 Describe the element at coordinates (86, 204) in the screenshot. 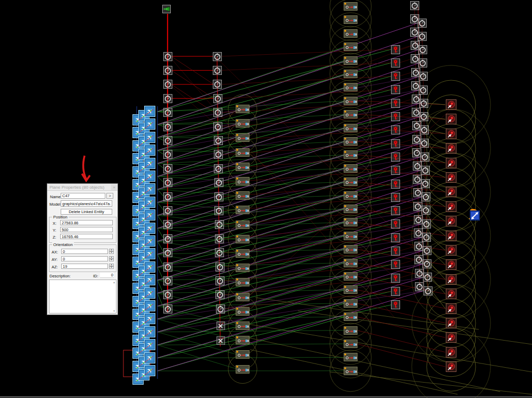

I see `model-input` at that location.